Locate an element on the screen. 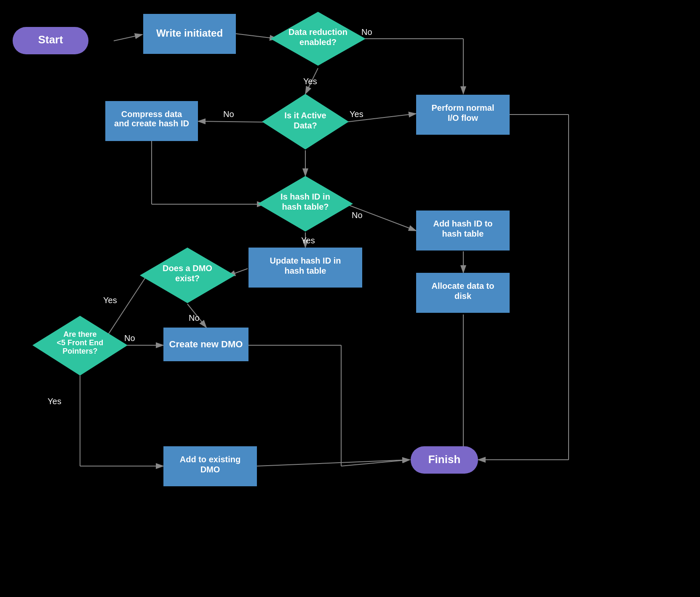 This screenshot has width=700, height=597. svg-text: Allocate data to is located at coordinates (463, 286).